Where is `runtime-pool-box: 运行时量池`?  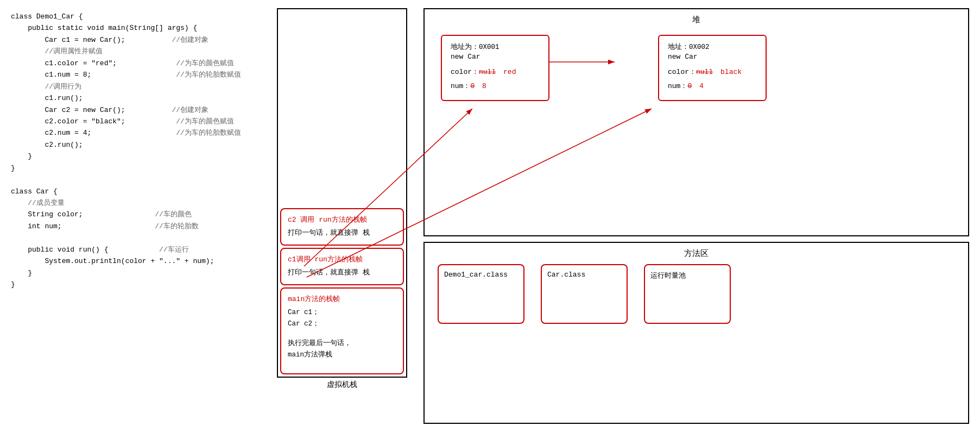 runtime-pool-box: 运行时量池 is located at coordinates (687, 294).